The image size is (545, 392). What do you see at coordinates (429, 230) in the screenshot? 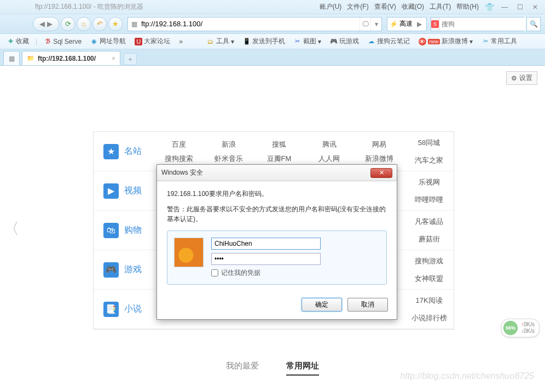
I see `category-side: 凡客诚品蘑菇街` at bounding box center [429, 230].